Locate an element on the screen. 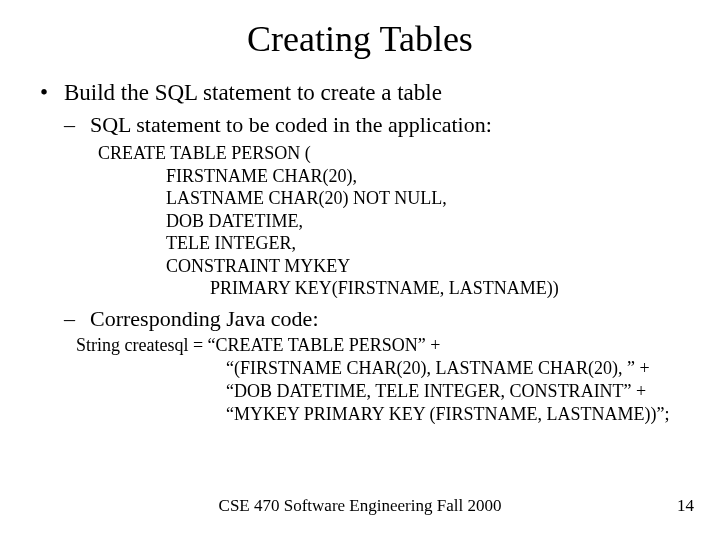  footer-text: CSE 470 Software Engineering Fall 2000 is located at coordinates (360, 506).